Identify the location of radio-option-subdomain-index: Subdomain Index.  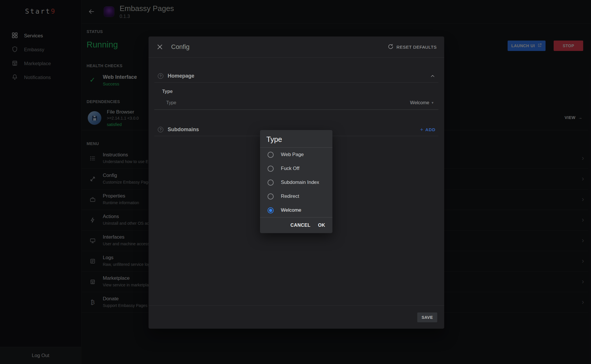
(296, 182).